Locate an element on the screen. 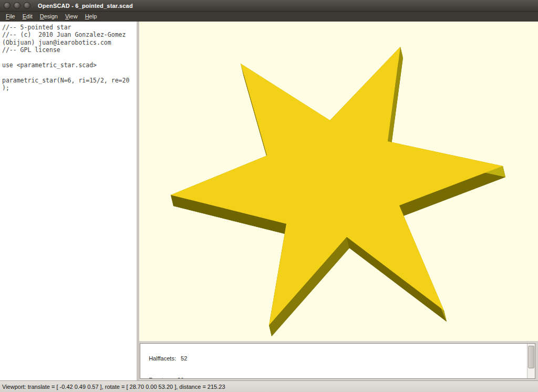 Image resolution: width=538 pixels, height=392 pixels. console-scrollbar is located at coordinates (531, 361).